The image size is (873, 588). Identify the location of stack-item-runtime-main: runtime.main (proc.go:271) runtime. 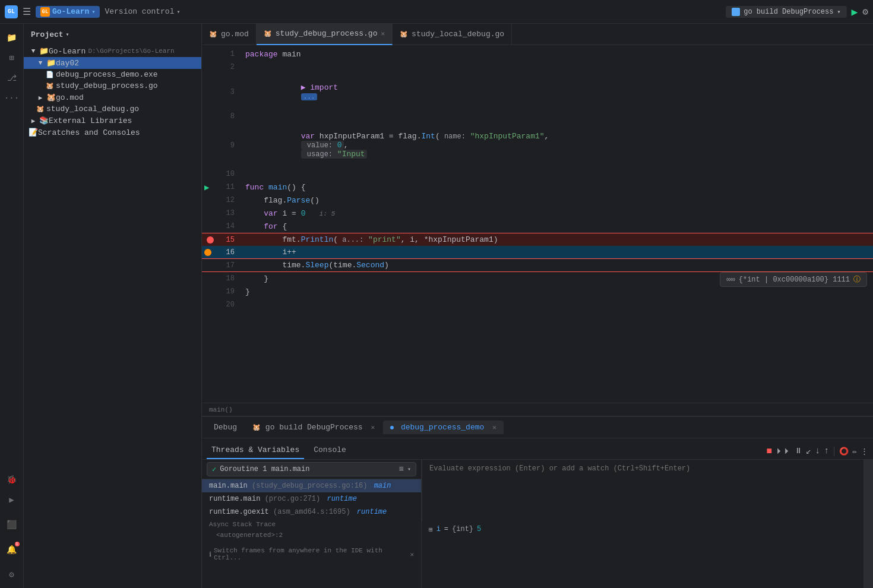
(311, 499).